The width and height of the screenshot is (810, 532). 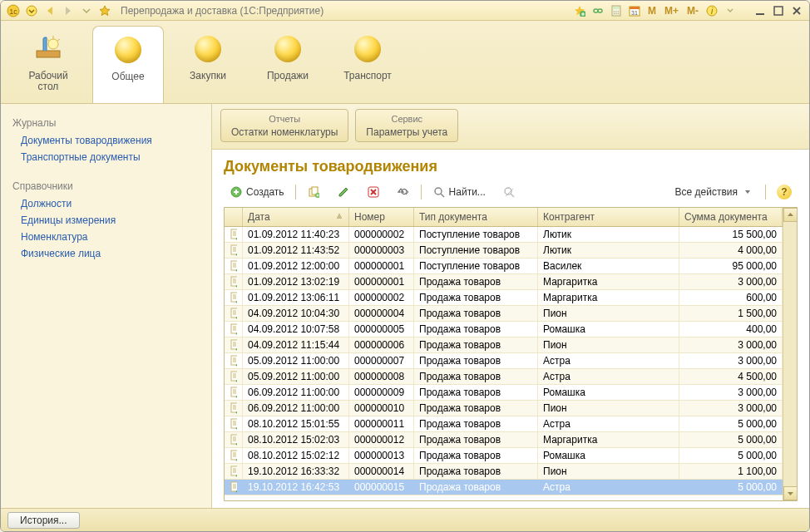 What do you see at coordinates (48, 65) in the screenshot?
I see `main-tab-рабочий-стол: Рабочийстол` at bounding box center [48, 65].